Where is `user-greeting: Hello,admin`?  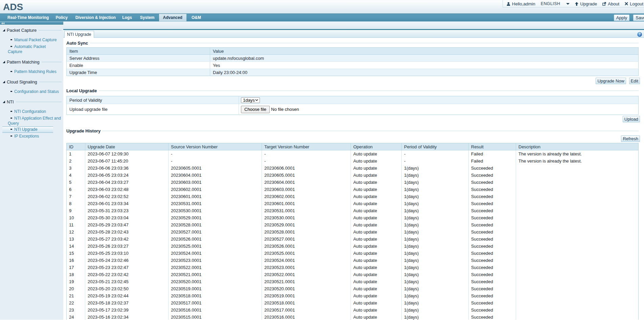 user-greeting: Hello,admin is located at coordinates (521, 4).